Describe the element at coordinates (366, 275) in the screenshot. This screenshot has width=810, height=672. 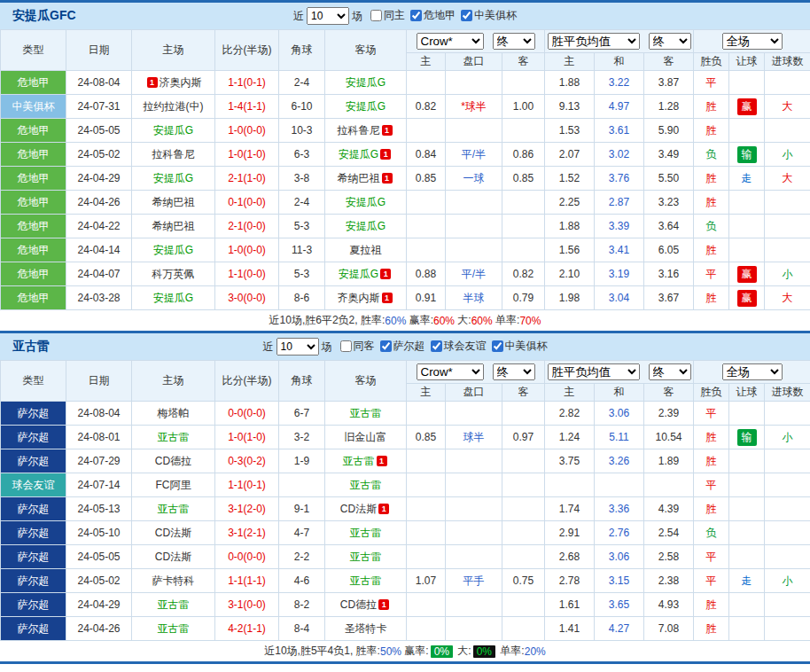
I see `away-team: 安提瓜G1` at that location.